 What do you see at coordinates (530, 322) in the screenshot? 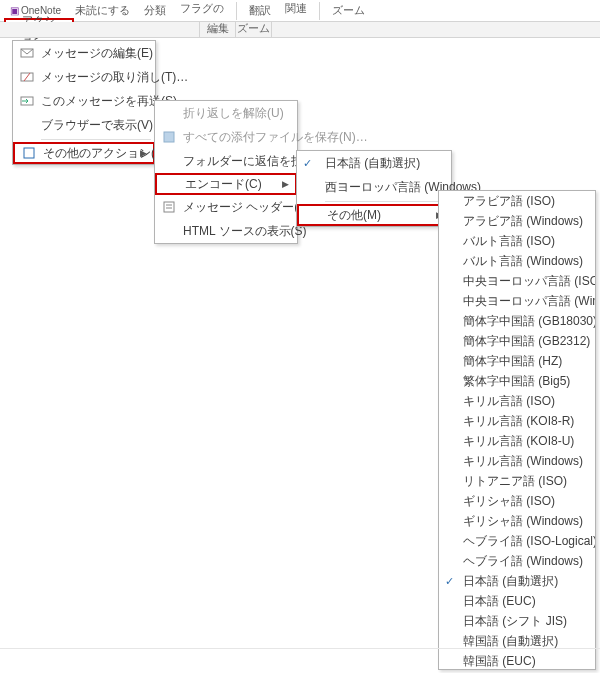
I see `encoding-option-label: 簡体字中国語 (GB18030)` at bounding box center [530, 322].